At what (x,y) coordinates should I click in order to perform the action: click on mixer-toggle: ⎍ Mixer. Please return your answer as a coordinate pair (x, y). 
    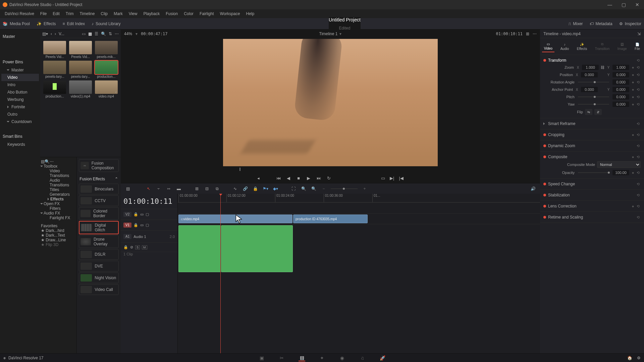
    Looking at the image, I should click on (576, 24).